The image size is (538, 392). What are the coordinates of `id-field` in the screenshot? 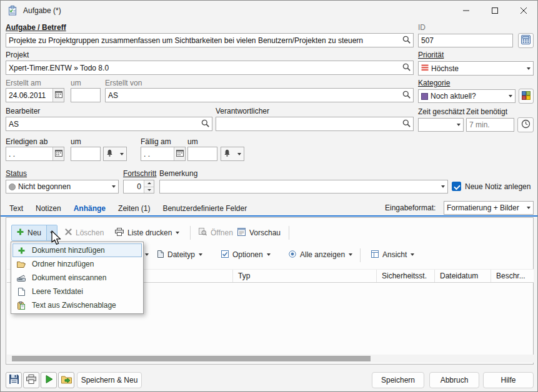 It's located at (466, 41).